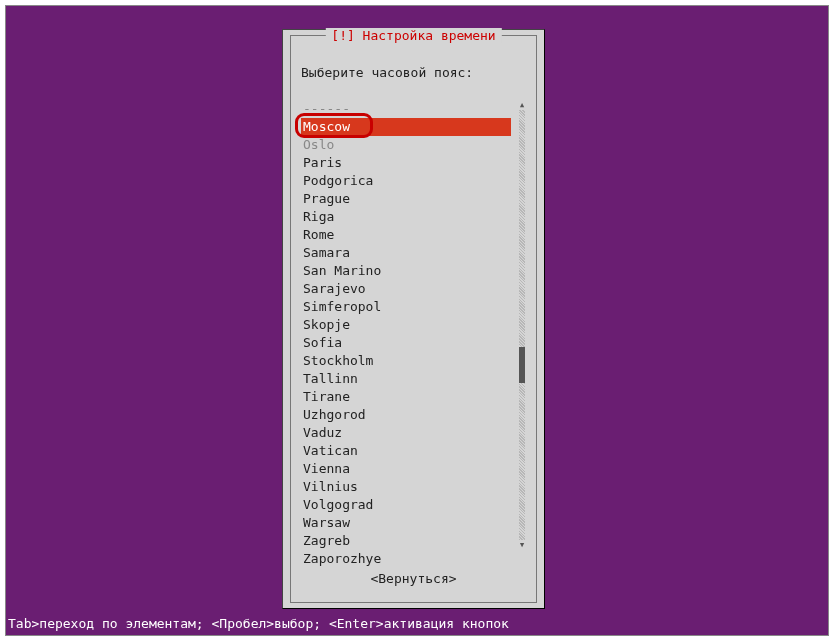  I want to click on dialog-prompt: Выберите часовой пояс:, so click(387, 72).